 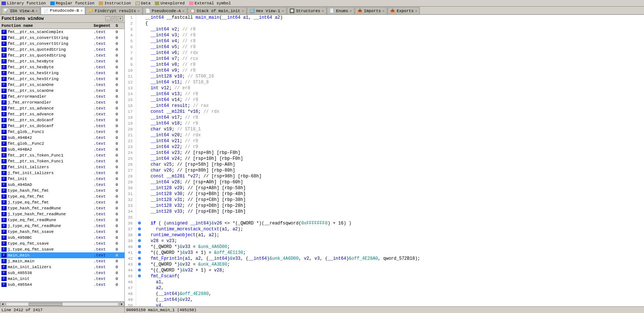 What do you see at coordinates (62, 285) in the screenshot?
I see `func-row: Fsub_4955A4.text0` at bounding box center [62, 285].